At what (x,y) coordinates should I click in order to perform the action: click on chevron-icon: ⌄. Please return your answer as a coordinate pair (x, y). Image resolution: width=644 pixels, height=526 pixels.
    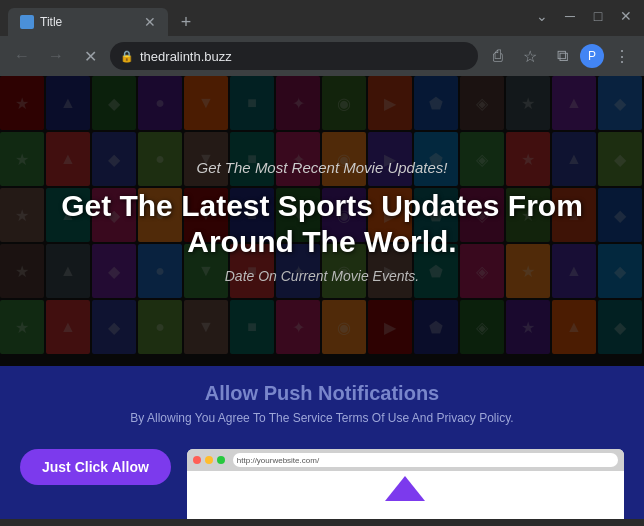
    Looking at the image, I should click on (542, 16).